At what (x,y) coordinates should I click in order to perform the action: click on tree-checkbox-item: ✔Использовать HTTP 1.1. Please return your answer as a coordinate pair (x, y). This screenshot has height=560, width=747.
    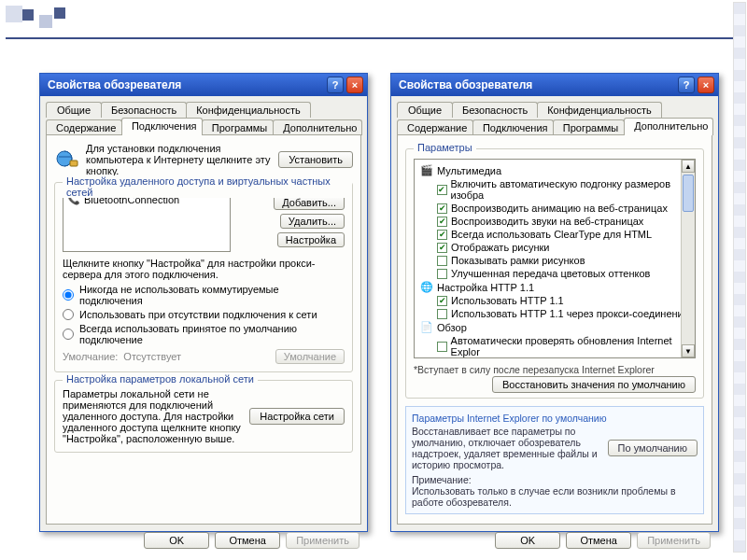
    Looking at the image, I should click on (555, 301).